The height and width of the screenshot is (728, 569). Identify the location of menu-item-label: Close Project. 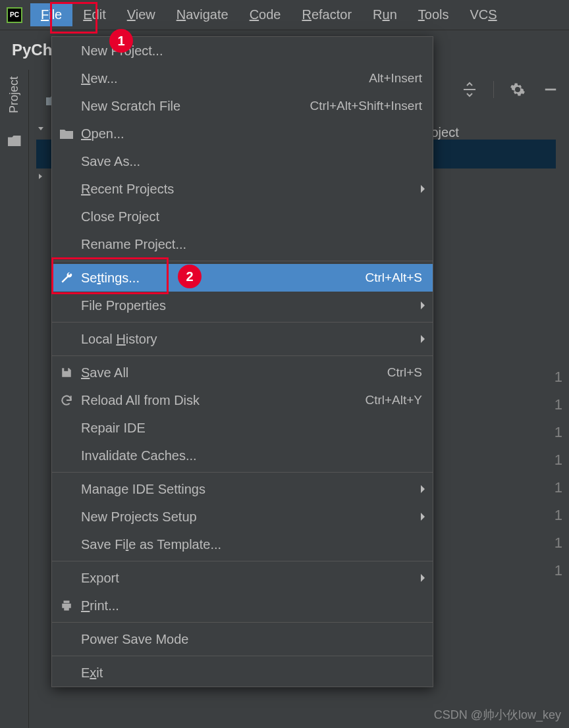
(252, 217).